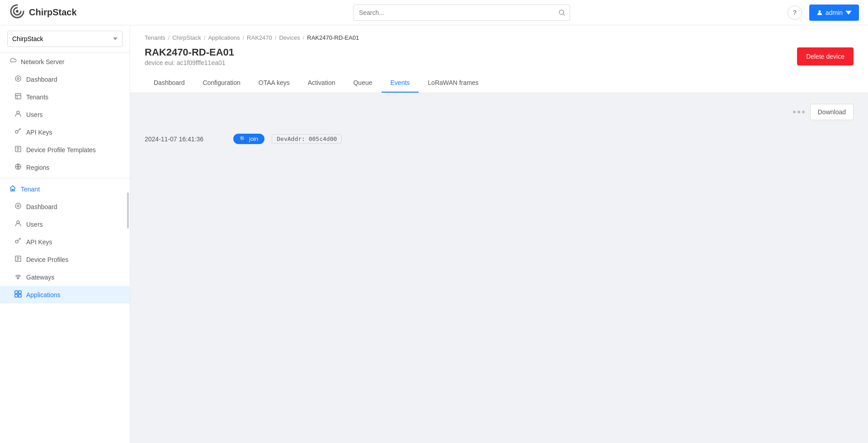 This screenshot has height=443, width=868. Describe the element at coordinates (13, 61) in the screenshot. I see `cloud-icon` at that location.